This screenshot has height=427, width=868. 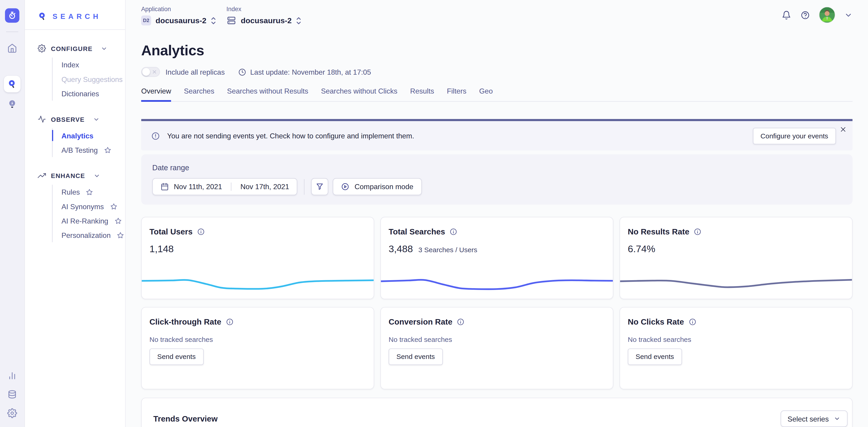 What do you see at coordinates (497, 72) in the screenshot?
I see `page-meta-row: Include all replicas Last update: Novemb…` at bounding box center [497, 72].